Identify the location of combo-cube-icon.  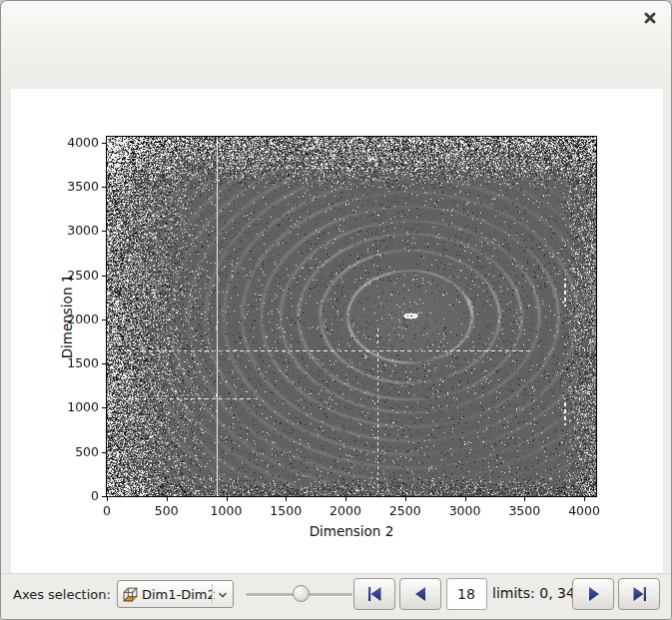
(130, 595).